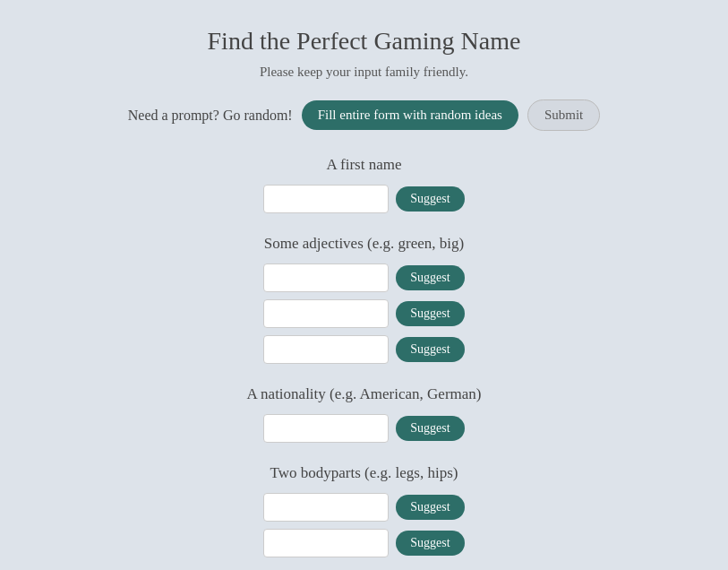 The image size is (728, 570). What do you see at coordinates (364, 72) in the screenshot?
I see `page-subtitle: Please keep your input family friendly.` at bounding box center [364, 72].